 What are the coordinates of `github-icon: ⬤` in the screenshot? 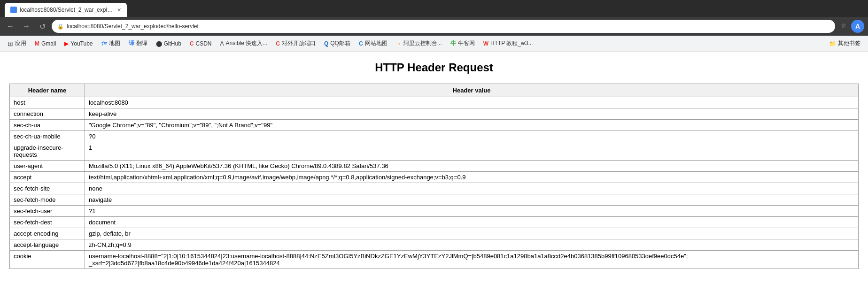 It's located at (159, 44).